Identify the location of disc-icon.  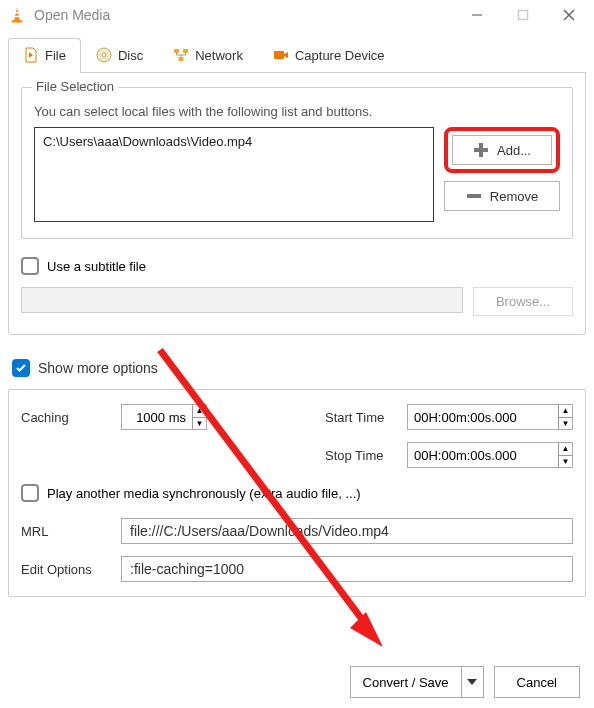
(104, 55).